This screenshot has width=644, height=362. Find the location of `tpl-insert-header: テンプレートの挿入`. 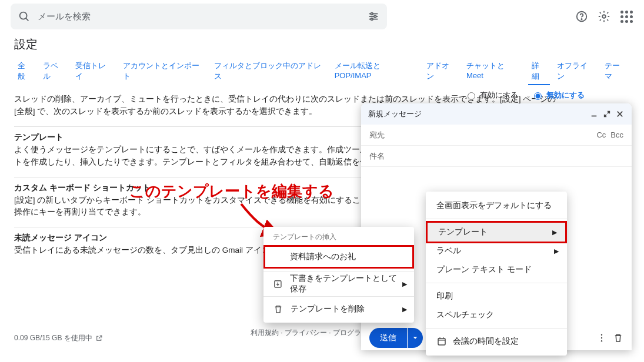

tpl-insert-header: テンプレートの挿入 is located at coordinates (339, 237).